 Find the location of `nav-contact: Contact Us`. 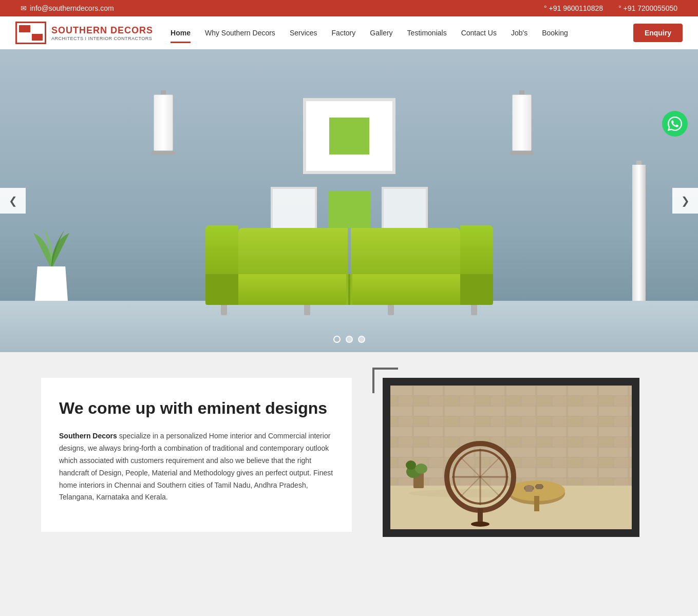

nav-contact: Contact Us is located at coordinates (479, 33).